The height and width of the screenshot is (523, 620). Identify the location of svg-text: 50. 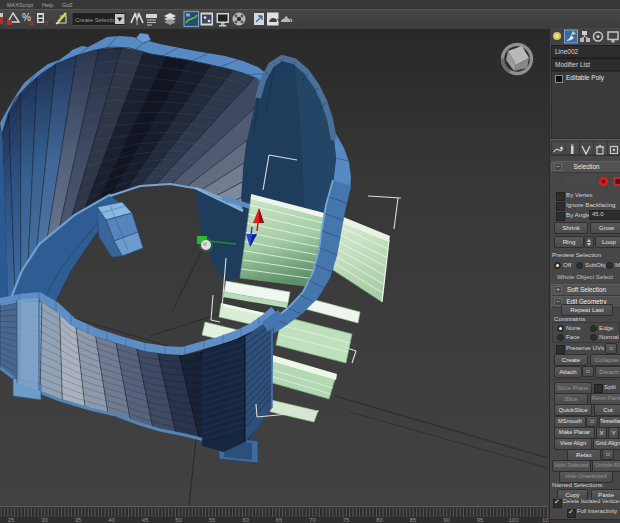
(178, 520).